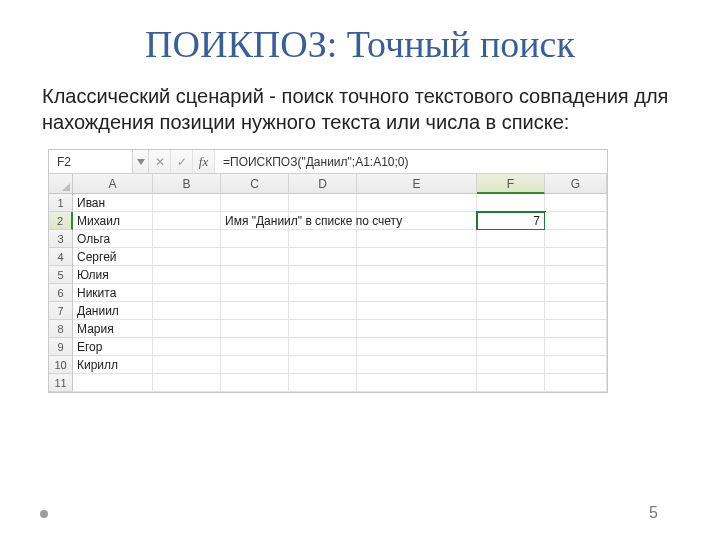 This screenshot has width=720, height=540. Describe the element at coordinates (61, 275) in the screenshot. I see `row-header-5: 5` at that location.